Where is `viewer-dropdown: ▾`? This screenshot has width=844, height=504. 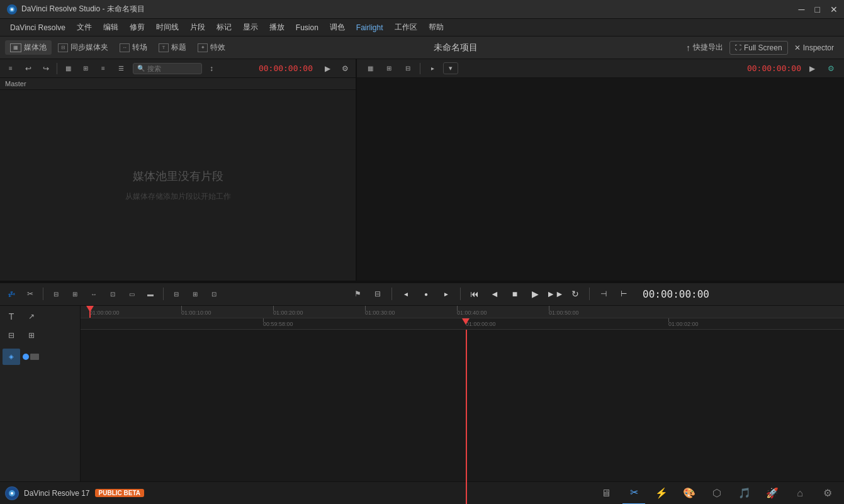 viewer-dropdown: ▾ is located at coordinates (451, 68).